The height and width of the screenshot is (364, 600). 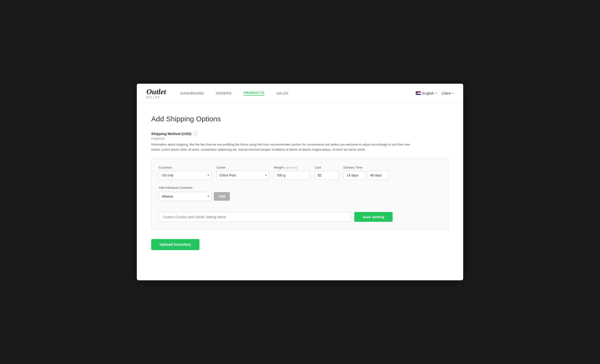 What do you see at coordinates (435, 93) in the screenshot?
I see `header-right: English ▾ Claire ▾` at bounding box center [435, 93].